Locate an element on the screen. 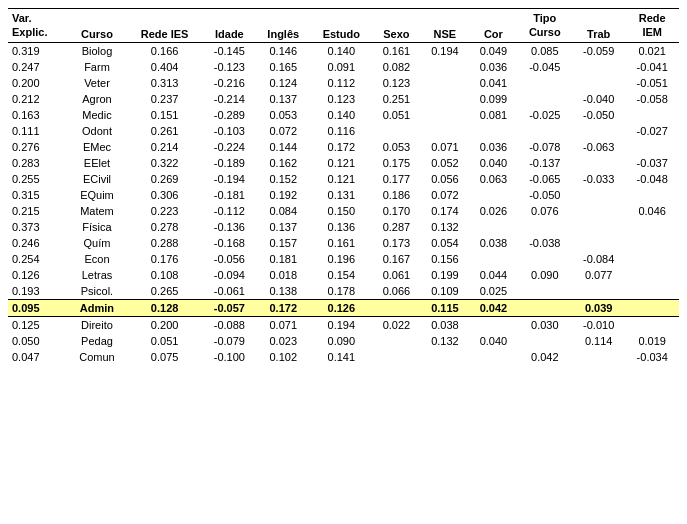 The height and width of the screenshot is (524, 687). cell-sexo: 0.287 is located at coordinates (396, 227).